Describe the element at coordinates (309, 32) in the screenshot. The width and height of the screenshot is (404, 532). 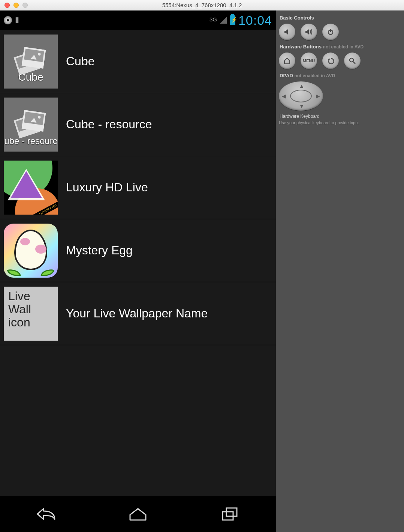
I see `volume-up-icon` at that location.